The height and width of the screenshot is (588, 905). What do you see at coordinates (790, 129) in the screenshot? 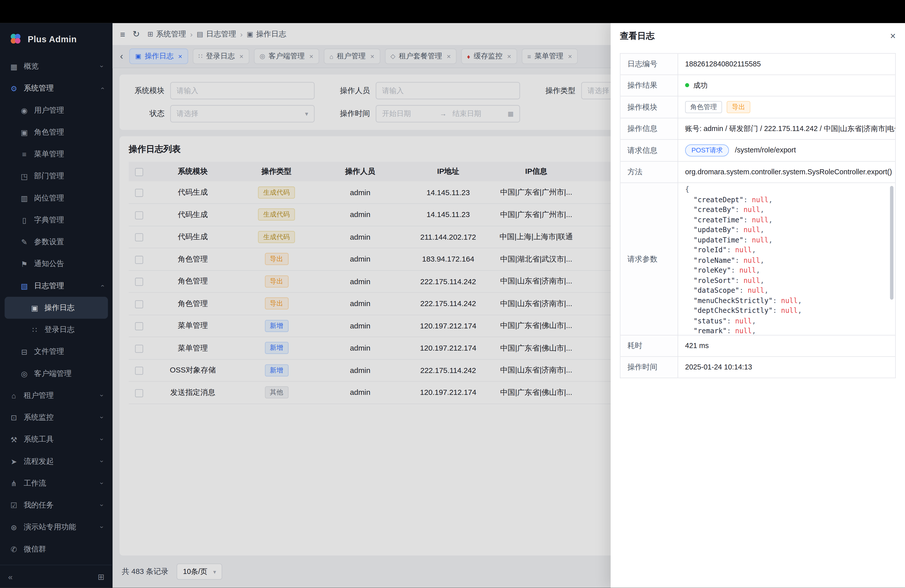
I see `detail-value: 账号: admin / 研发部门 / 222.175.114.242 / 中国|…` at bounding box center [790, 129].